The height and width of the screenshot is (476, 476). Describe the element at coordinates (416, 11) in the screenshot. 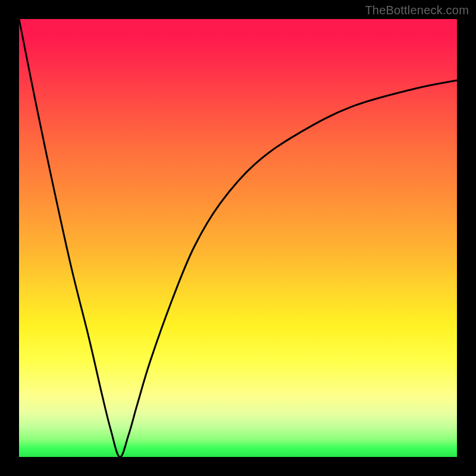

I see `watermark-text: TheBottleneck.com` at that location.